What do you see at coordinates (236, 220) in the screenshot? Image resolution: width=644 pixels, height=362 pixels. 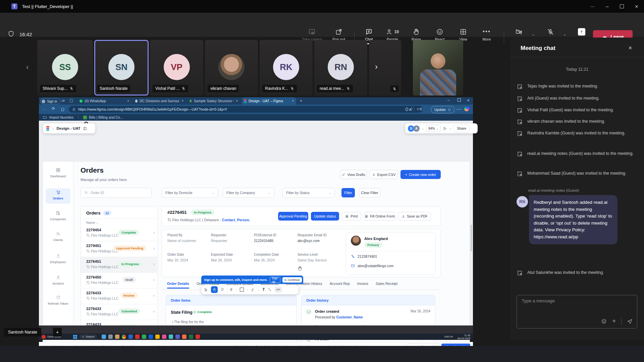 I see `contact-person-link: Contact_Person.` at bounding box center [236, 220].